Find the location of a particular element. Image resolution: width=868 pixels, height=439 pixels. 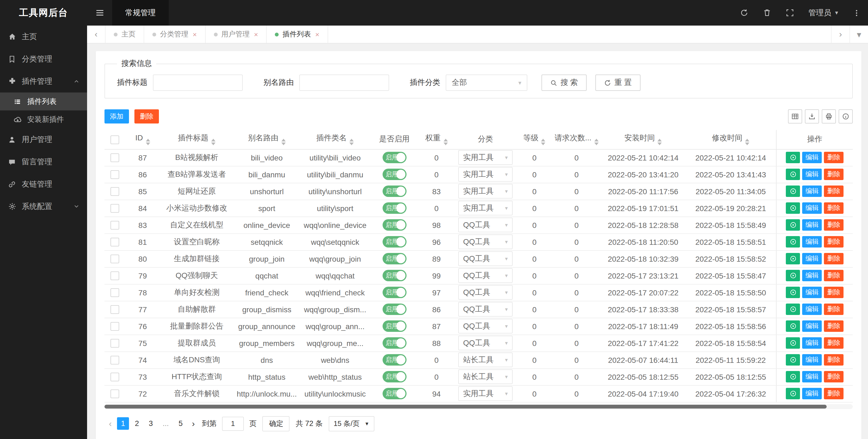

topnav-tab-general: 常规管理 is located at coordinates (141, 13).